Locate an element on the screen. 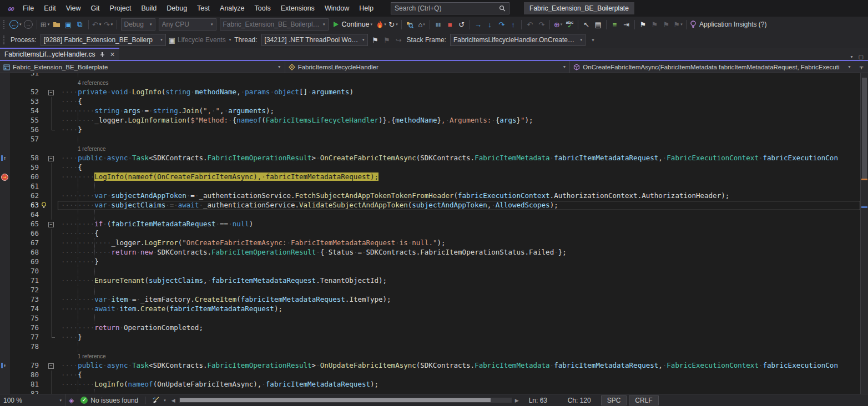 The image size is (868, 406). member-dropdown: OnCreateFabricItemAsync(FabricItemMetada… is located at coordinates (713, 67).